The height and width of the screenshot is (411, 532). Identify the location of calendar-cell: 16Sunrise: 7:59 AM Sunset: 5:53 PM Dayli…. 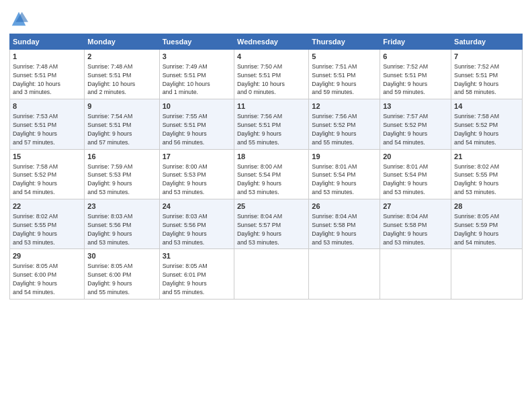
(122, 174).